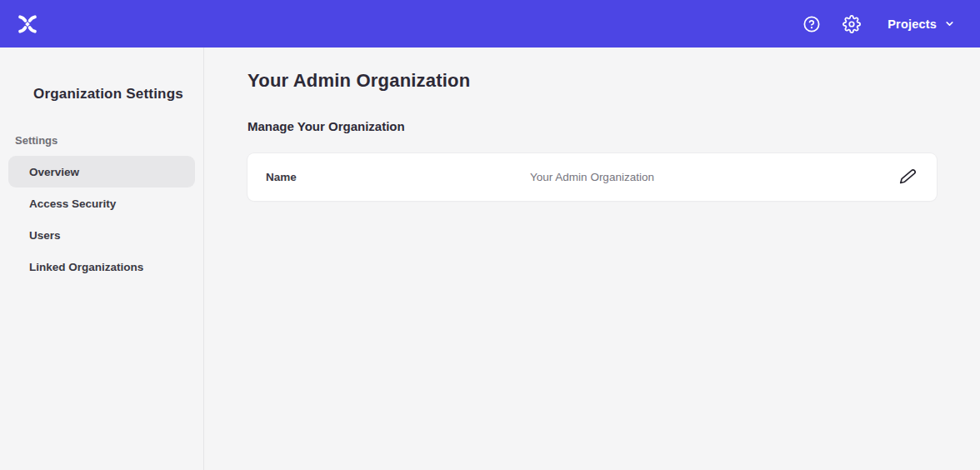 Image resolution: width=980 pixels, height=470 pixels. I want to click on chevron-down-icon, so click(950, 23).